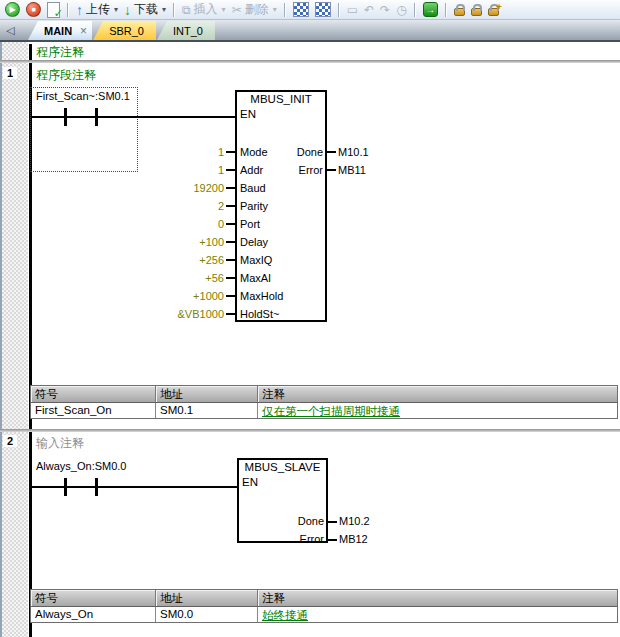  What do you see at coordinates (250, 224) in the screenshot?
I see `block-input-param: Port` at bounding box center [250, 224].